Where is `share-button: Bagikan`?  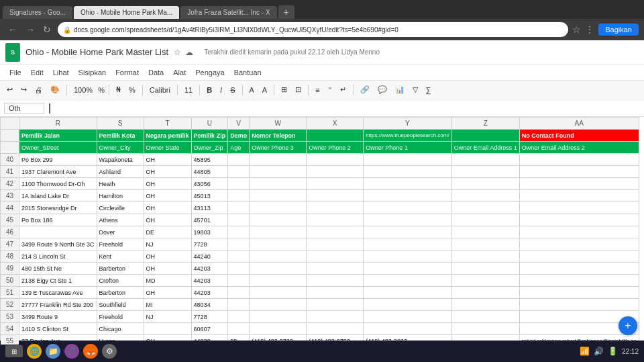
share-button: Bagikan is located at coordinates (619, 30).